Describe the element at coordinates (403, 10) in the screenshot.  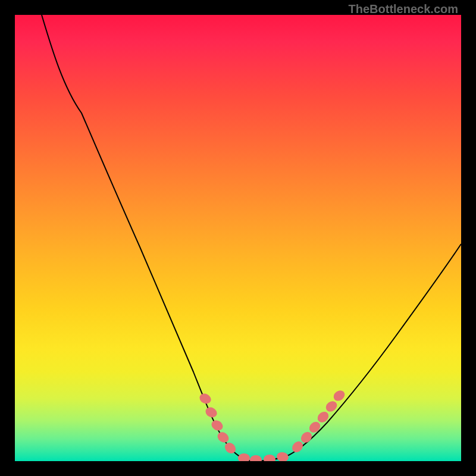
I see `watermark-text: TheBottleneck.com` at that location.